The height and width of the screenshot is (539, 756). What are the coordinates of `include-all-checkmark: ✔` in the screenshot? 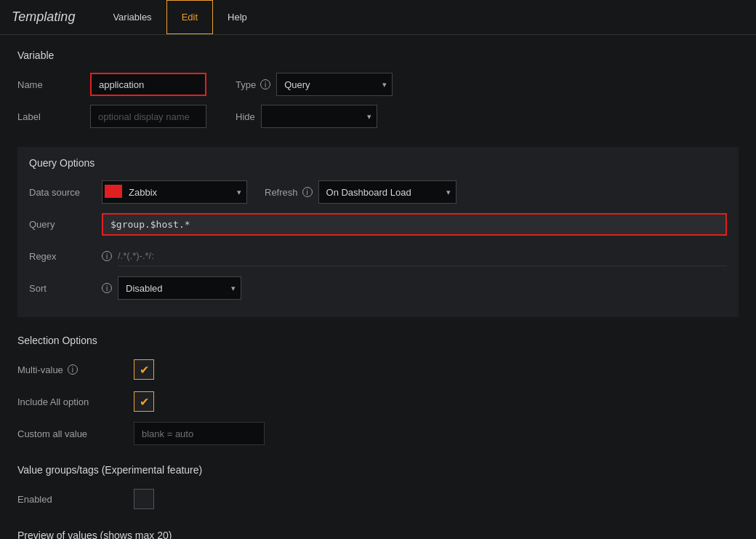 It's located at (144, 402).